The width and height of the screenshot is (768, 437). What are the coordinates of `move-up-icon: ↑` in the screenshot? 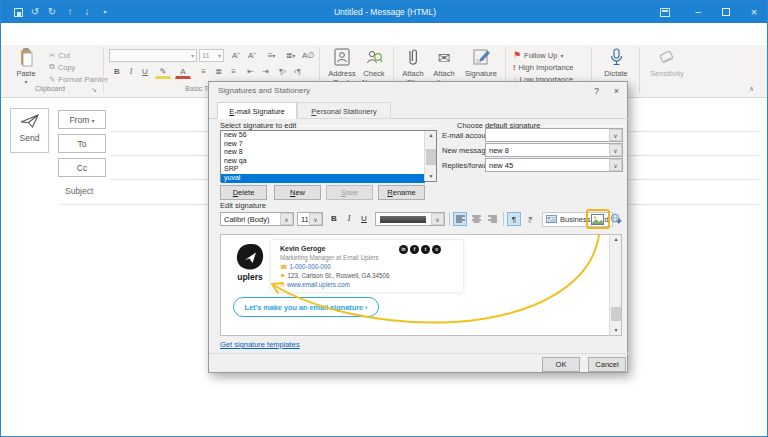 It's located at (70, 12).